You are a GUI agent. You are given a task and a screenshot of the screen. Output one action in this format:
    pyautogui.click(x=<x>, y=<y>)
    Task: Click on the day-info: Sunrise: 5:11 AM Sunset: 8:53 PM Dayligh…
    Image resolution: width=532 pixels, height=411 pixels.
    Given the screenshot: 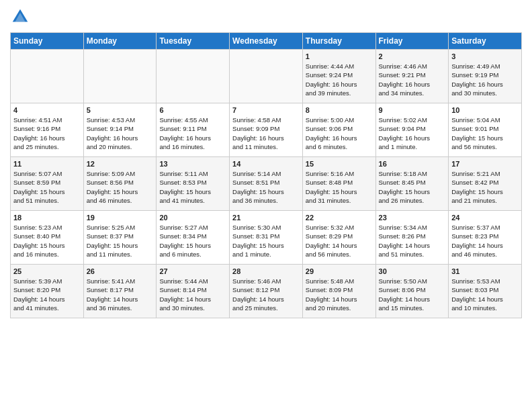 What is the action you would take?
    pyautogui.click(x=193, y=187)
    